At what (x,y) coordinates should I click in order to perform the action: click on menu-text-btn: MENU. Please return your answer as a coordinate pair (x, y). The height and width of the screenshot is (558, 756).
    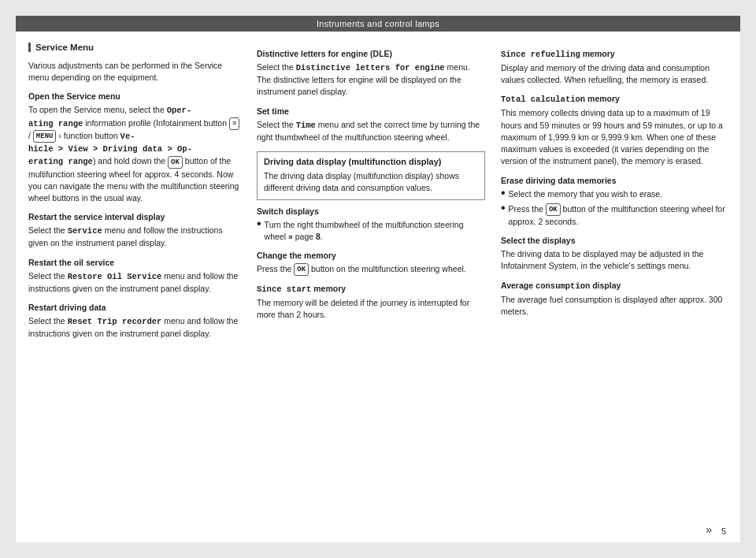
    Looking at the image, I should click on (45, 136).